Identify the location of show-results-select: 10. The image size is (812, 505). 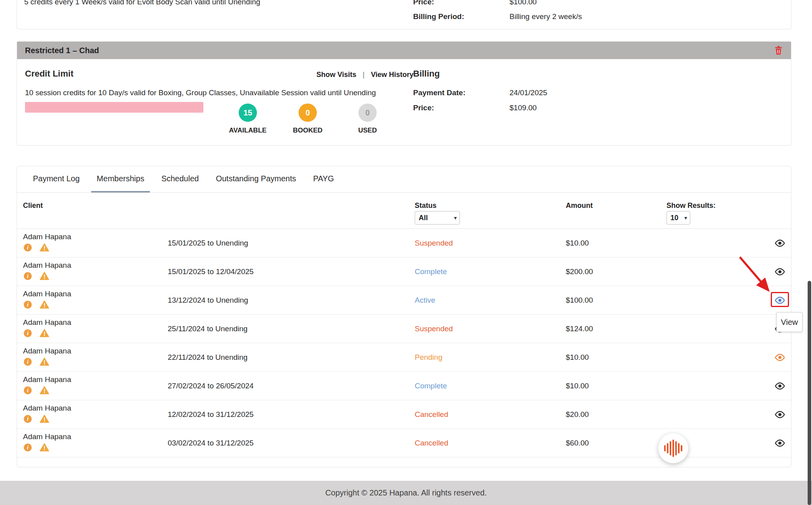
(678, 218).